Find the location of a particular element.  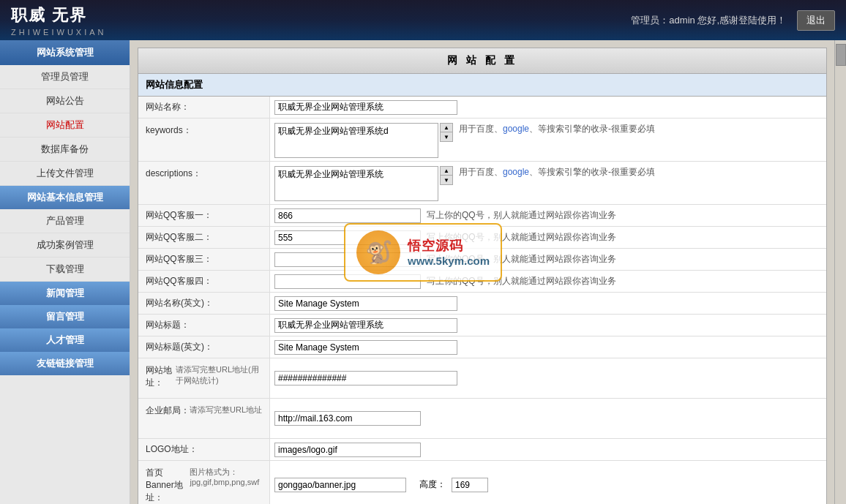

config-title: 网 站 配 置 is located at coordinates (482, 61).